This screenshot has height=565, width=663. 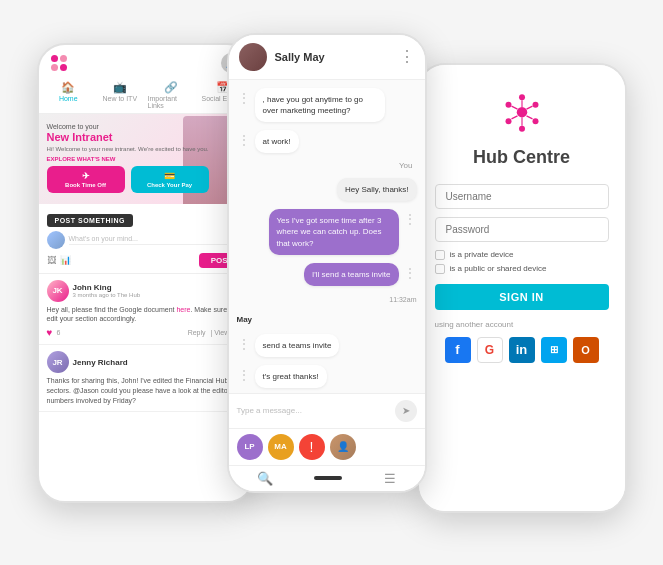 I want to click on nav-tab-home: 🏠 Home, so click(x=69, y=95).